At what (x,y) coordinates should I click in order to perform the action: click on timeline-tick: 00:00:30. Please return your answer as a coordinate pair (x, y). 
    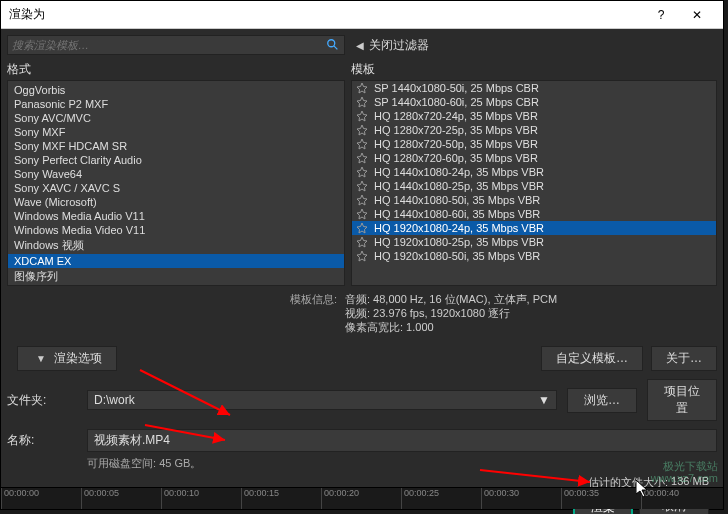
    Looking at the image, I should click on (521, 498).